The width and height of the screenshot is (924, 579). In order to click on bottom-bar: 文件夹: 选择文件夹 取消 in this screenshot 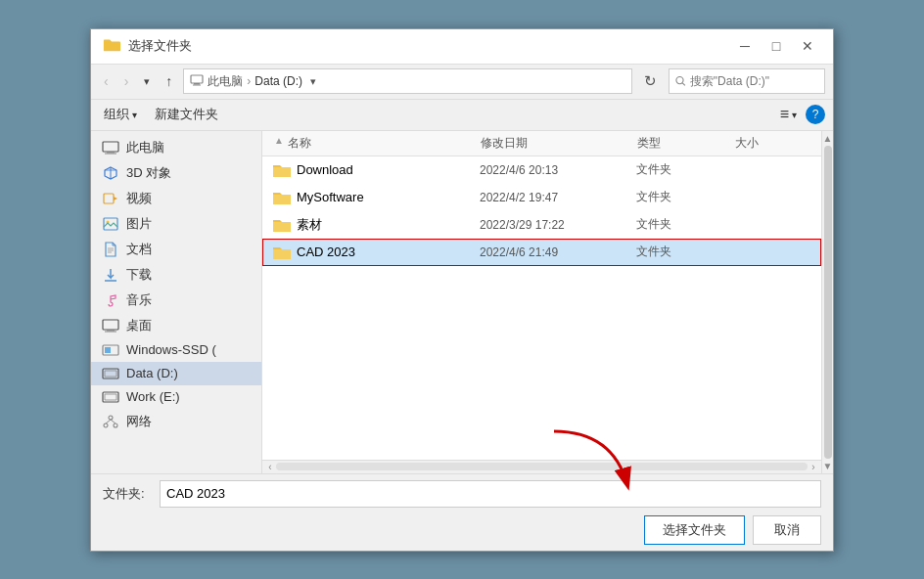, I will do `click(462, 512)`.